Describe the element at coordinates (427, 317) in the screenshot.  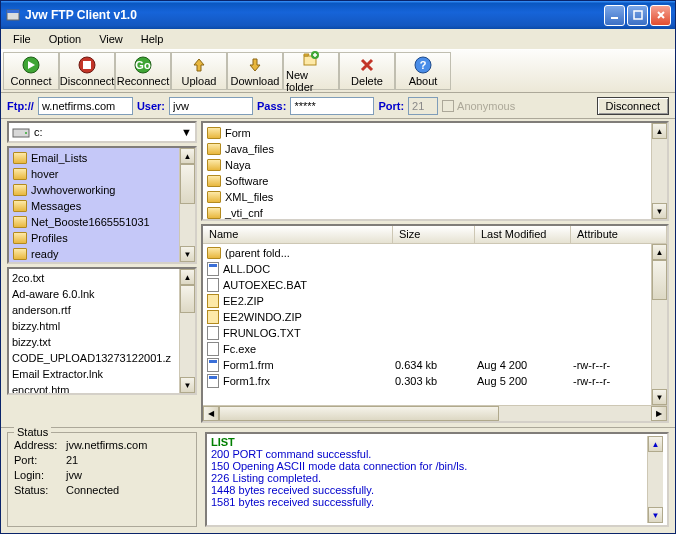
I see `file-row: EE2WINDO.ZIP` at that location.